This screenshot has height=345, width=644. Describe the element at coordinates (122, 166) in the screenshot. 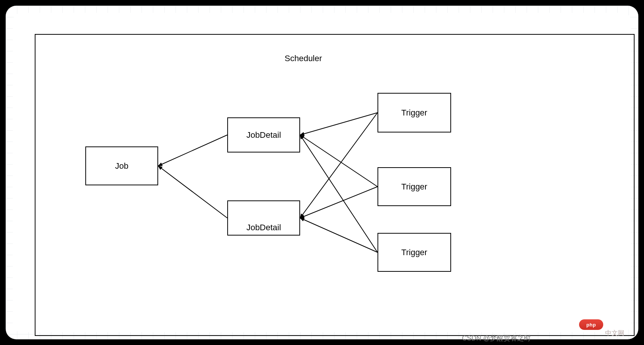

I see `node-label: Job` at that location.